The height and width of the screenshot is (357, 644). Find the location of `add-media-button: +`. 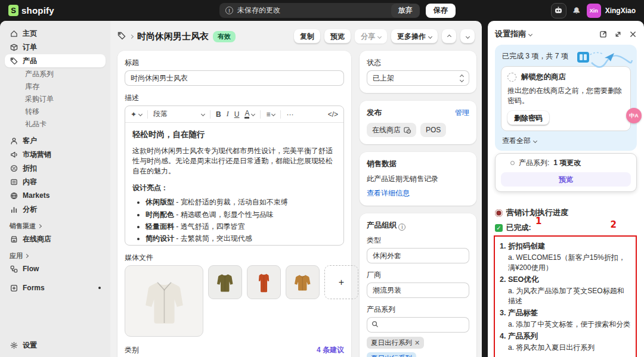

add-media-button: + is located at coordinates (341, 283).